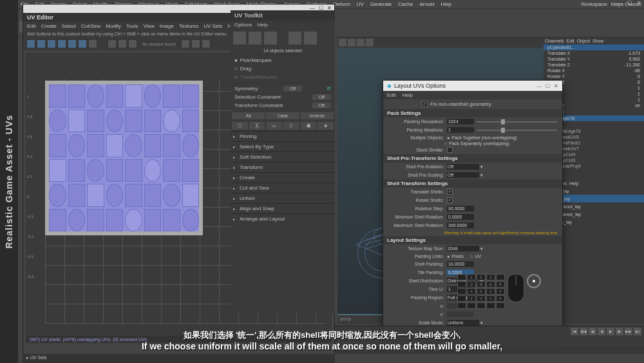  What do you see at coordinates (446, 4) in the screenshot?
I see `menu-help: Help` at bounding box center [446, 4].